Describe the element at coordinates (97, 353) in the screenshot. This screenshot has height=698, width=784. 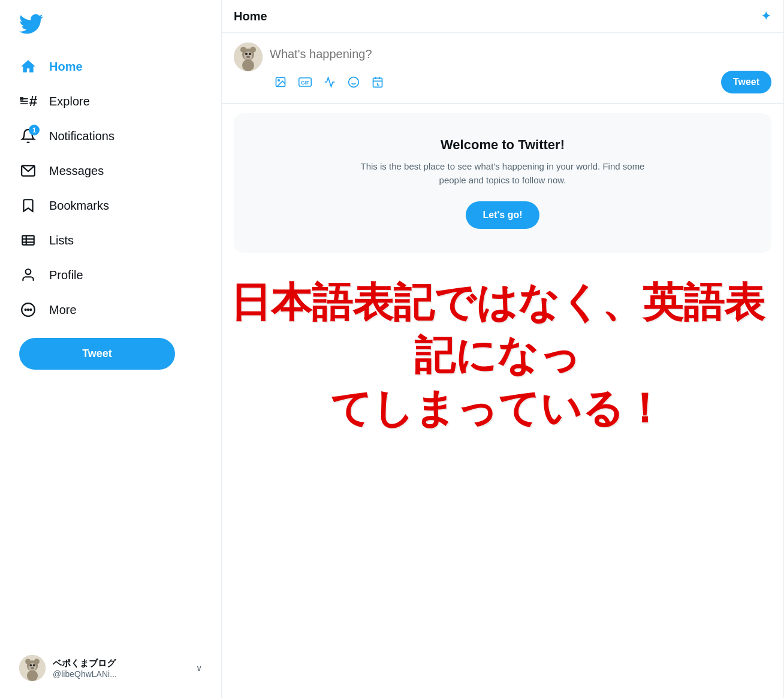
I see `sidebar-tweet-button: Tweet` at that location.